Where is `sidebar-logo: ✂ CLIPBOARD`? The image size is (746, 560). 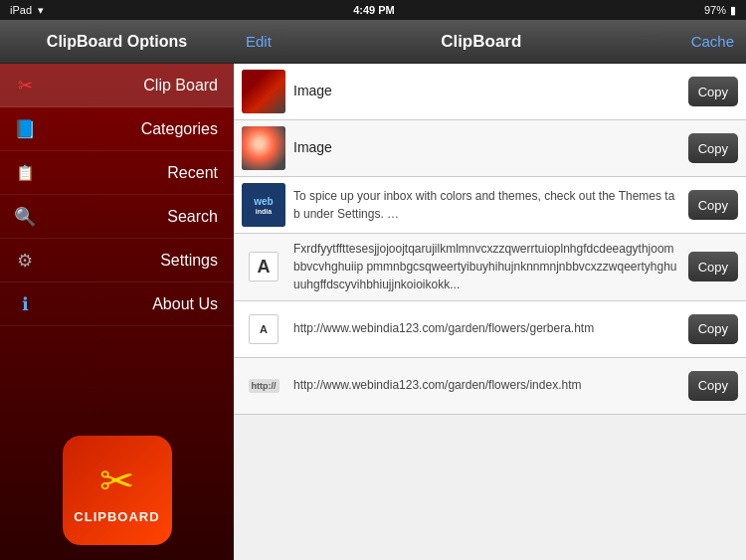
sidebar-logo: ✂ CLIPBOARD is located at coordinates (117, 490).